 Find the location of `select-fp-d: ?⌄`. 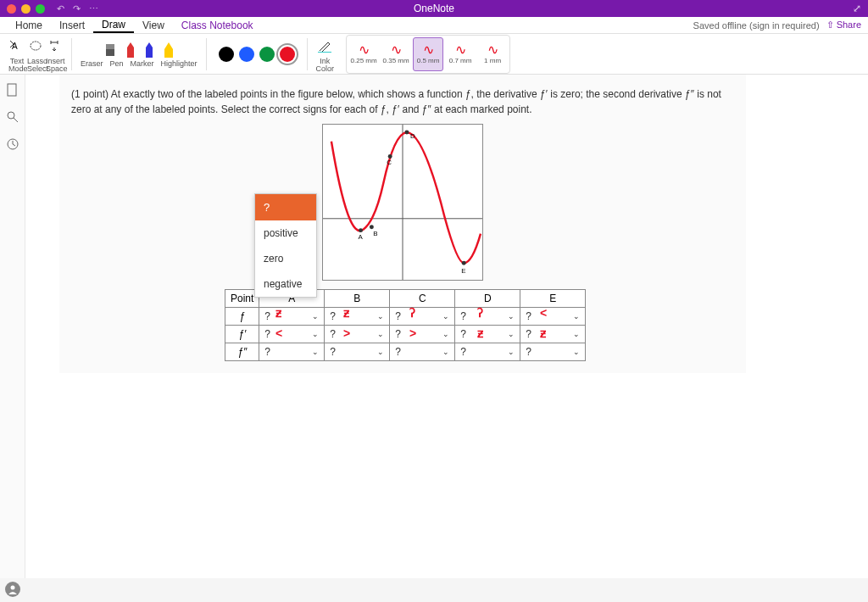

select-fp-d: ?⌄ is located at coordinates (487, 334).